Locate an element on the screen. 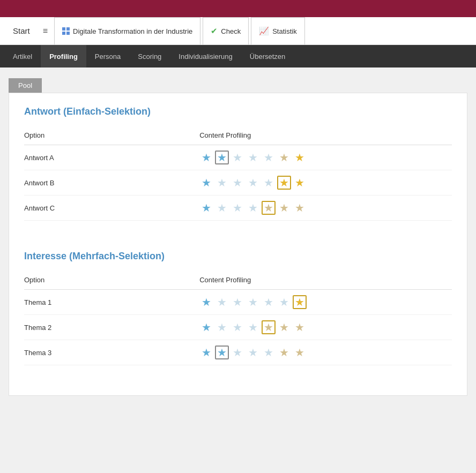  sub-nav: ArtikelProfilingPersonaScoringIndividual… is located at coordinates (238, 56).